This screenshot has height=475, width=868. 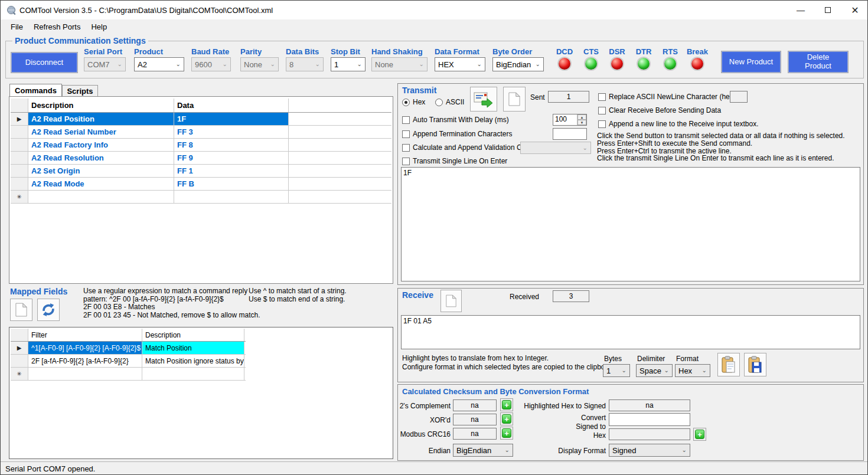 What do you see at coordinates (201, 393) in the screenshot?
I see `mapped-fields-panel: Filter Description ▶ ^1[A-F0-9] [A-F0-9]…` at bounding box center [201, 393].